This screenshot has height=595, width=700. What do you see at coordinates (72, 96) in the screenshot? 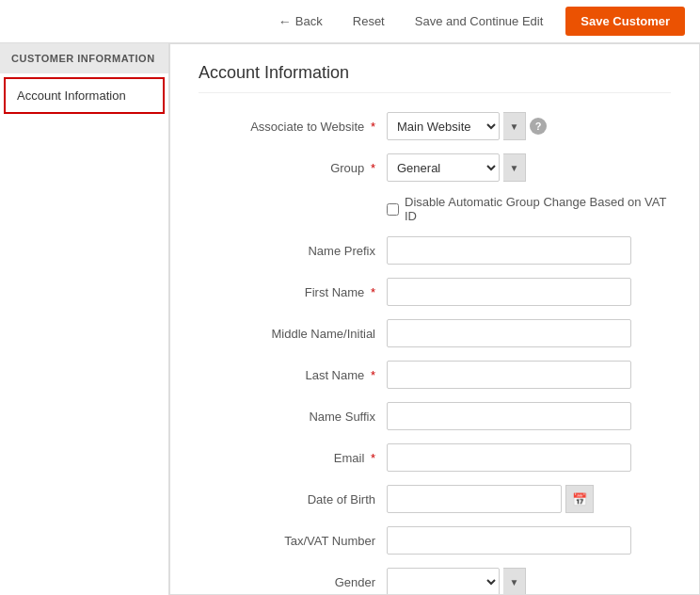
I see `sidebar-item-label: Account Information` at bounding box center [72, 96].